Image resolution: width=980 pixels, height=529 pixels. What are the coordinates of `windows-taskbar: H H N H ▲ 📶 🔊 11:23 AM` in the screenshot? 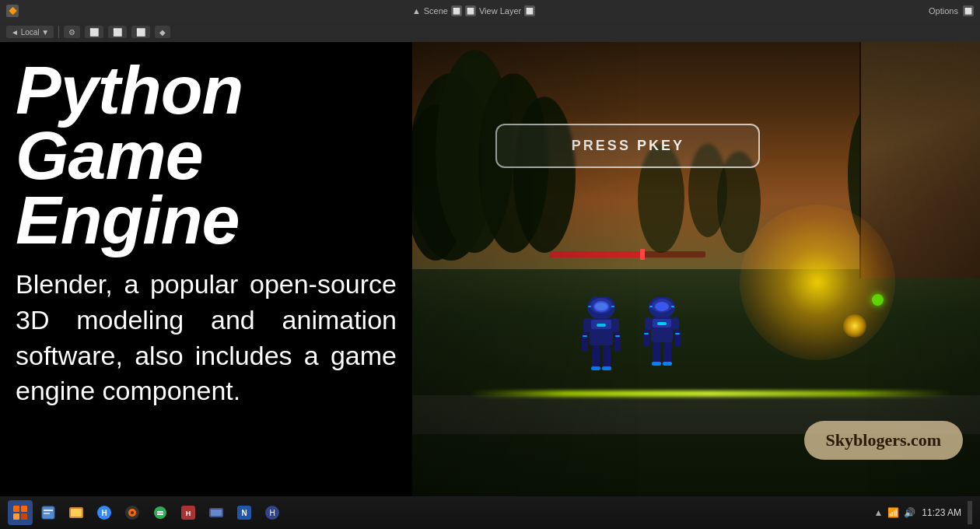 It's located at (490, 513).